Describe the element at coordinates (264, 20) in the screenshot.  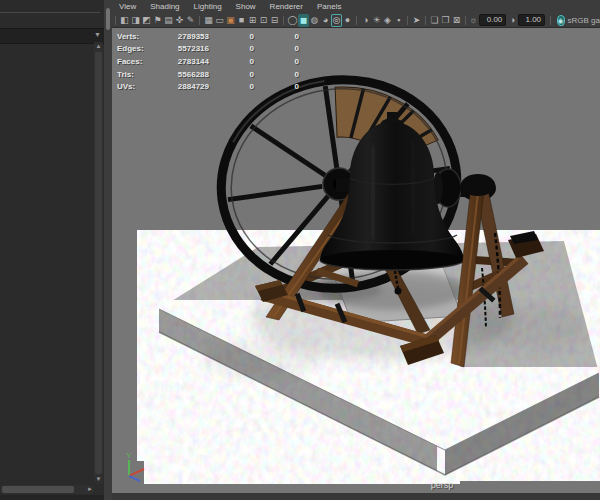
I see `safe-action-icon: ⊡` at that location.